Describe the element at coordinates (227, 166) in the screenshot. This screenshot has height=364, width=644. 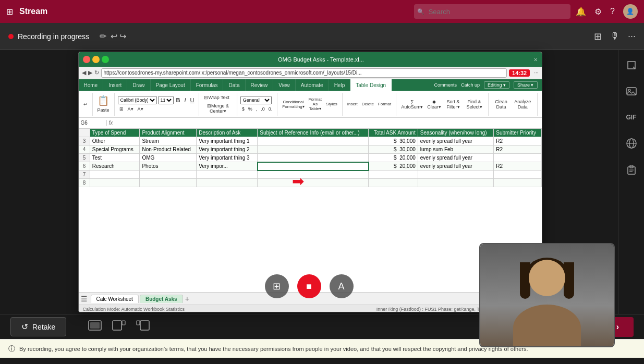
I see `cell-desc-6: Very impor...` at that location.